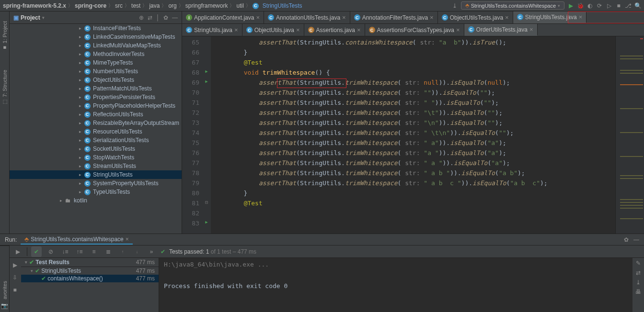  What do you see at coordinates (96, 37) in the screenshot?
I see `tree-item: ▸CLinkedCaseInsensitiveMapTests` at bounding box center [96, 37].